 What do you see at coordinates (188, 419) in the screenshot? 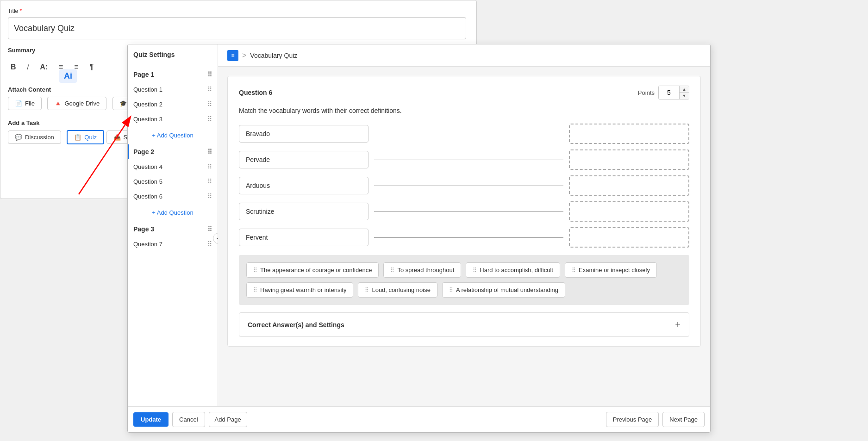
I see `cancel-button: Cancel` at bounding box center [188, 419].